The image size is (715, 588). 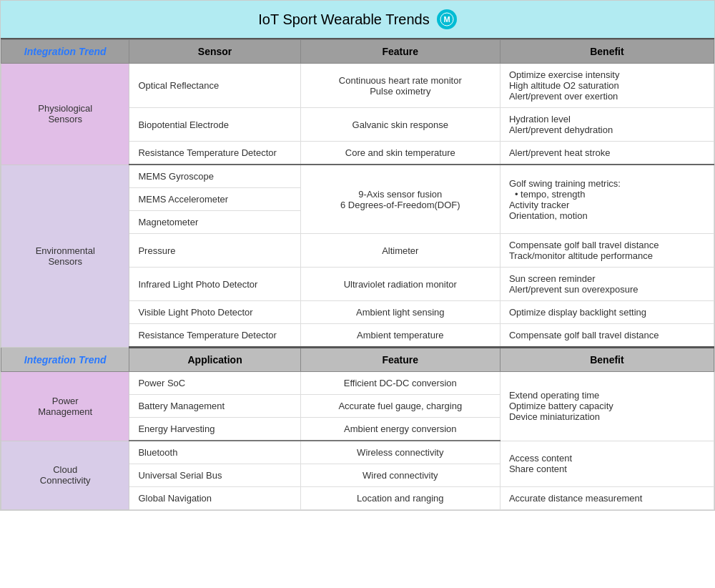 I want to click on feature-cell: Ultraviolet radiation monitor, so click(x=400, y=285).